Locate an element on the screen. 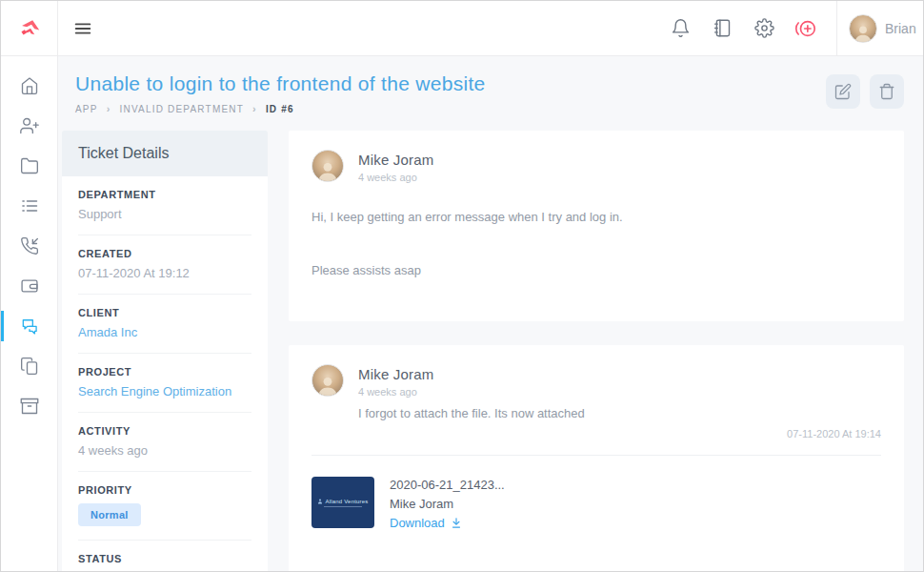 This screenshot has width=924, height=572. sidebar-item-archive is located at coordinates (29, 406).